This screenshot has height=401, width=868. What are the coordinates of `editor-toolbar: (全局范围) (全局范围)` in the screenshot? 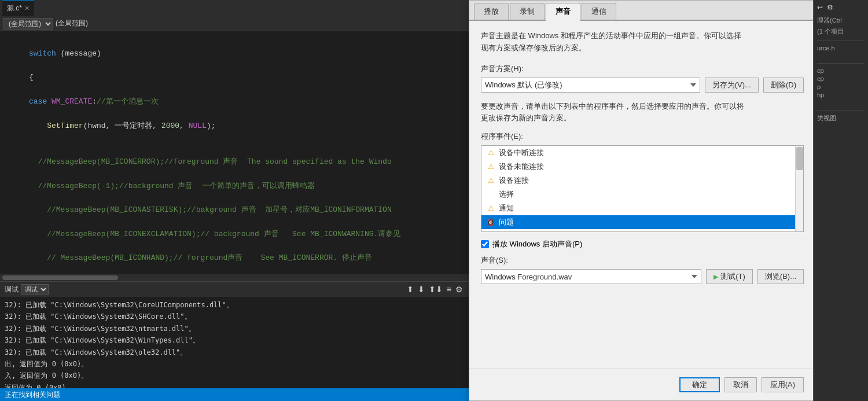 It's located at (234, 24).